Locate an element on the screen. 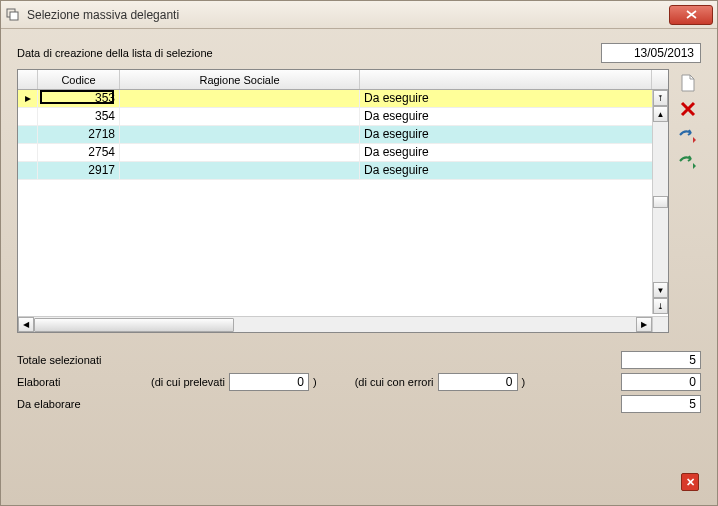  col-stato is located at coordinates (506, 80).